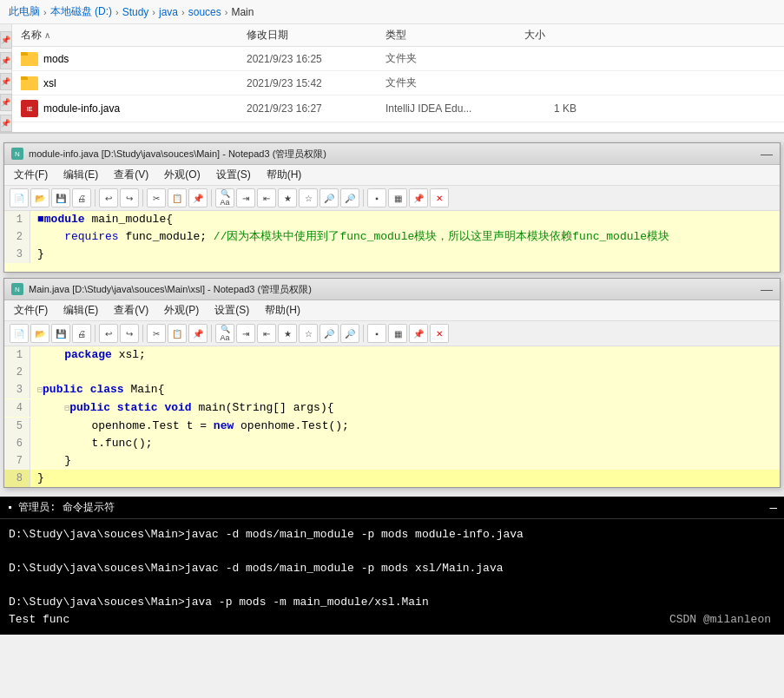 The height and width of the screenshot is (698, 784). What do you see at coordinates (40, 198) in the screenshot?
I see `tb-open: 📂` at bounding box center [40, 198].